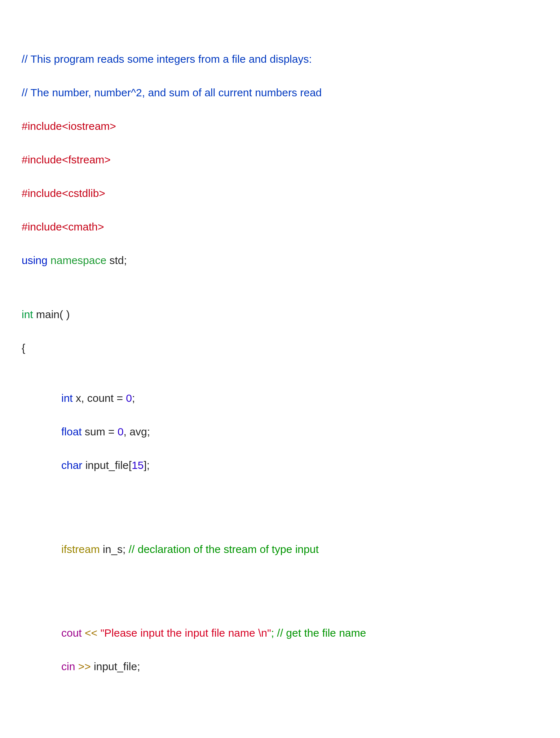 The image size is (560, 738). I want to click on lt-1: <<, so click(92, 633).